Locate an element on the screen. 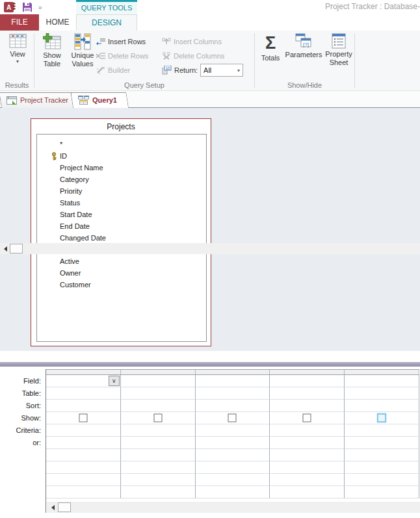  field-list-item: Status is located at coordinates (122, 203).